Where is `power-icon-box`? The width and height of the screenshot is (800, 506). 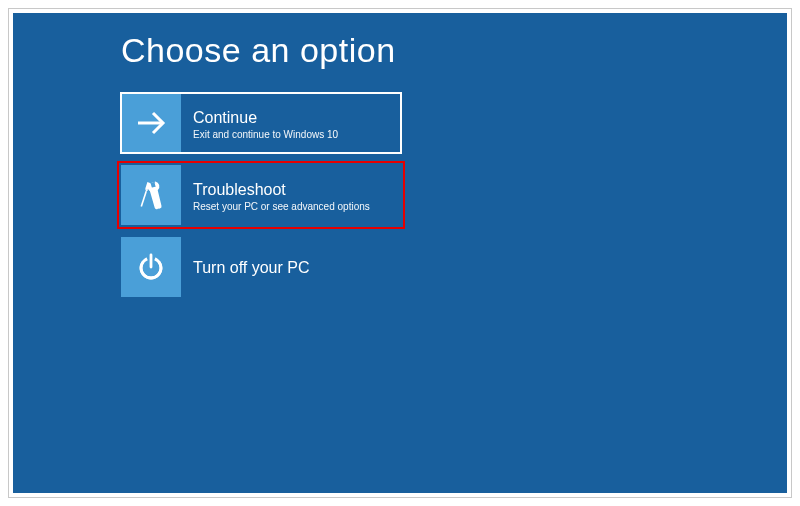
power-icon-box is located at coordinates (151, 267).